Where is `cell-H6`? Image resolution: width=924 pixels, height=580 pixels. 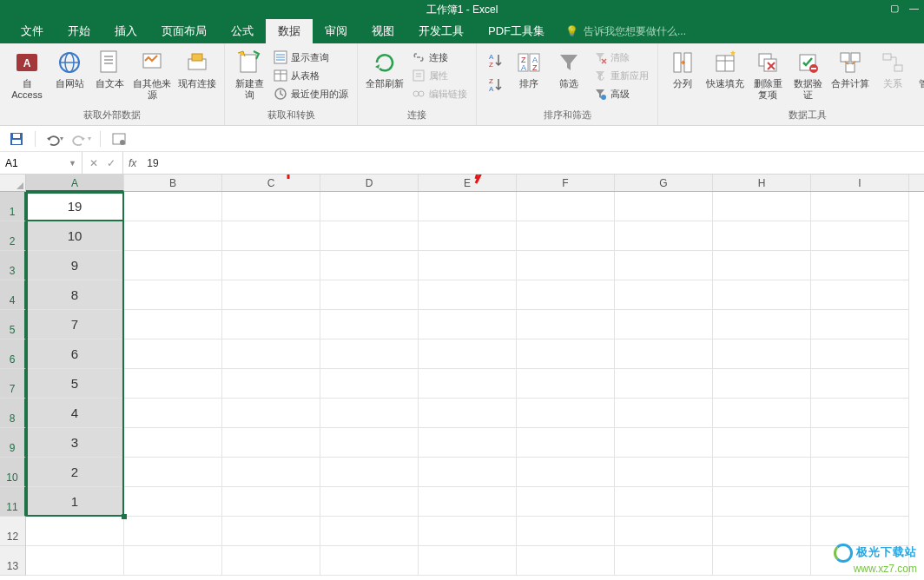
cell-H6 is located at coordinates (762, 354).